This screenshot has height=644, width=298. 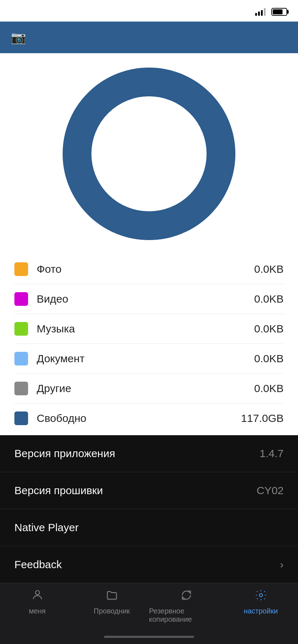 What do you see at coordinates (145, 299) in the screenshot?
I see `legend-name: Видео` at bounding box center [145, 299].